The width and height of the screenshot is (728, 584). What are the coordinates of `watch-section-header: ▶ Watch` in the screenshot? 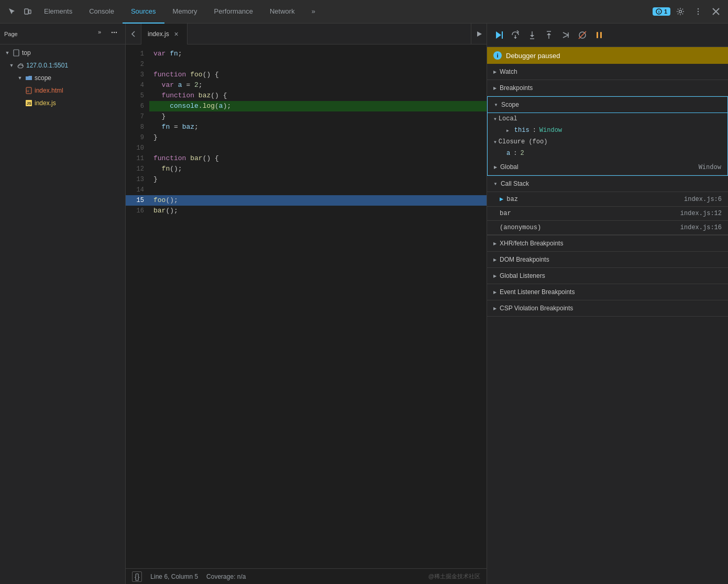 It's located at (608, 72).